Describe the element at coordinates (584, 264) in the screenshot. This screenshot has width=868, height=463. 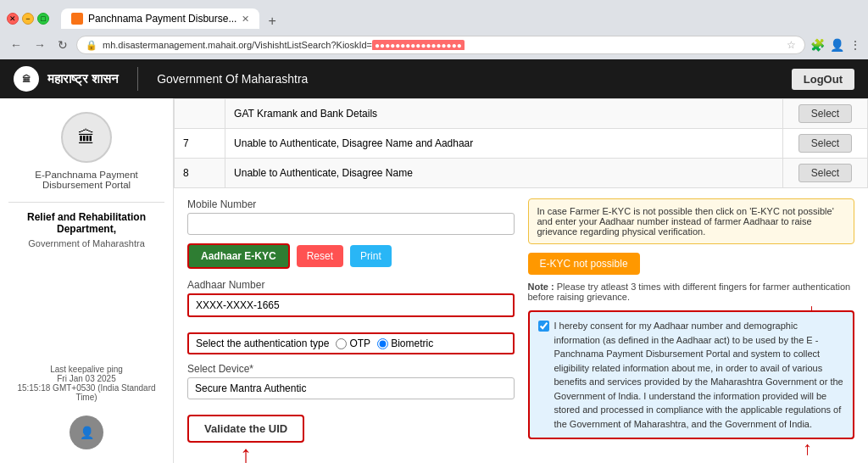
I see `ekyc-not-possible-button: E-KYC not possible` at that location.